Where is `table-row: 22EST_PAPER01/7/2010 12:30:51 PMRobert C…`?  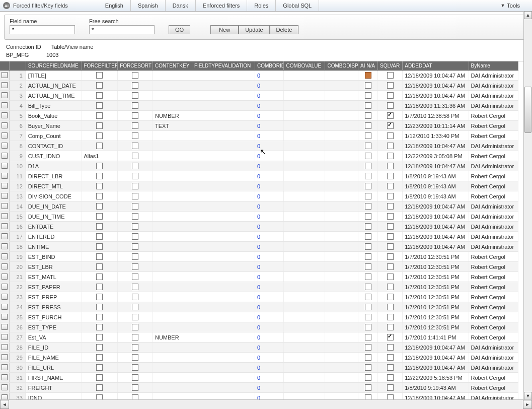
table-row: 22EST_PAPER01/7/2010 12:30:51 PMRobert C… is located at coordinates (259, 287).